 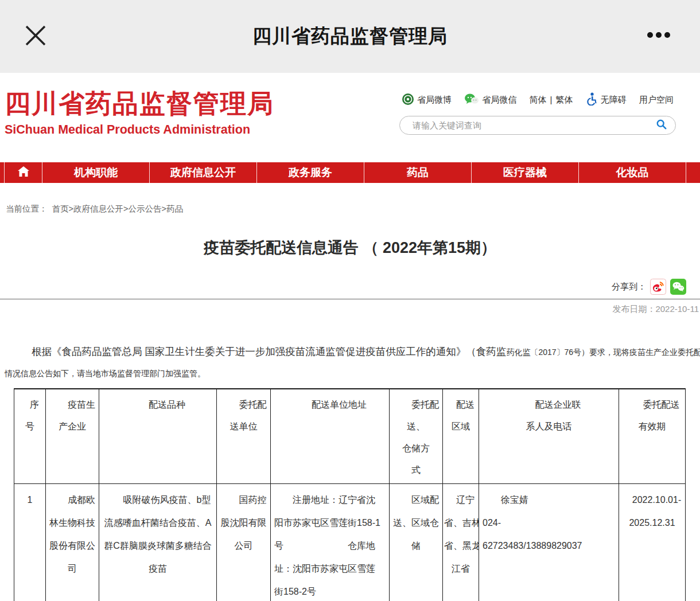 What do you see at coordinates (427, 100) in the screenshot?
I see `weibo-link: 省局微博` at bounding box center [427, 100].